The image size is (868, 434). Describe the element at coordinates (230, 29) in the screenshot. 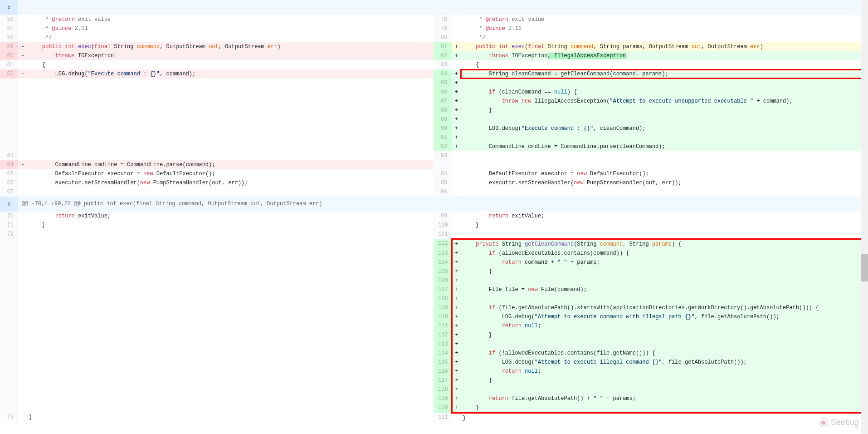

I see `code-left: * @since 2.11` at that location.